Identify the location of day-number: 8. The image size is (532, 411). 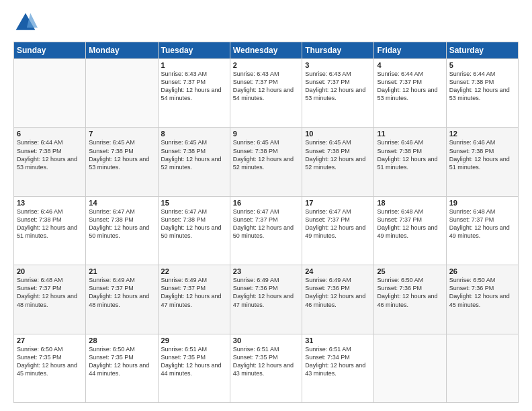
(194, 134).